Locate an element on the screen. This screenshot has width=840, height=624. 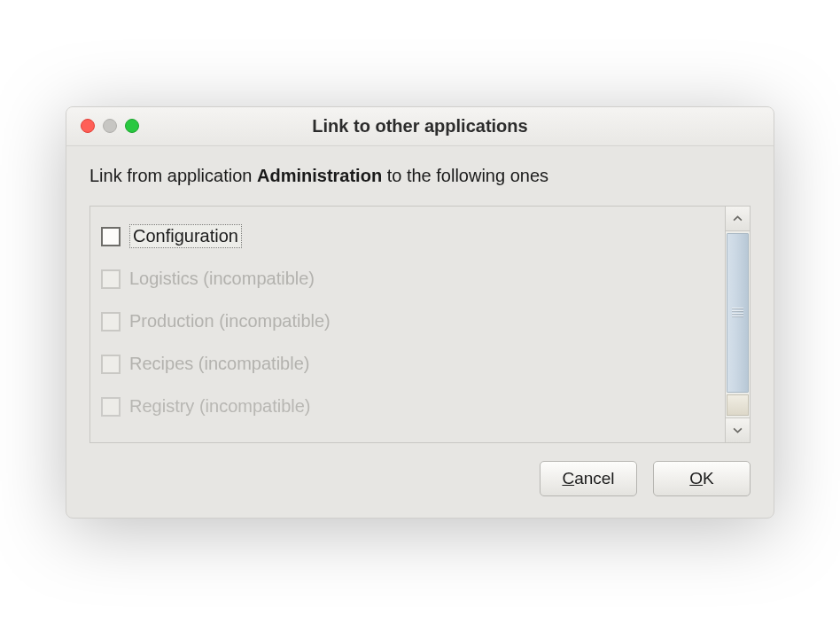
minimize-window-button is located at coordinates (110, 126).